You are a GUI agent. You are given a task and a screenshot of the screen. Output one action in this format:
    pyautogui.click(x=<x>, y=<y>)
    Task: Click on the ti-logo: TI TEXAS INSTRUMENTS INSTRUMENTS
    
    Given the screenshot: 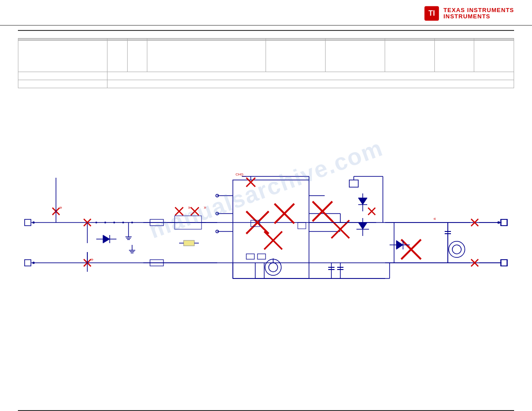 What is the action you would take?
    pyautogui.click(x=469, y=13)
    